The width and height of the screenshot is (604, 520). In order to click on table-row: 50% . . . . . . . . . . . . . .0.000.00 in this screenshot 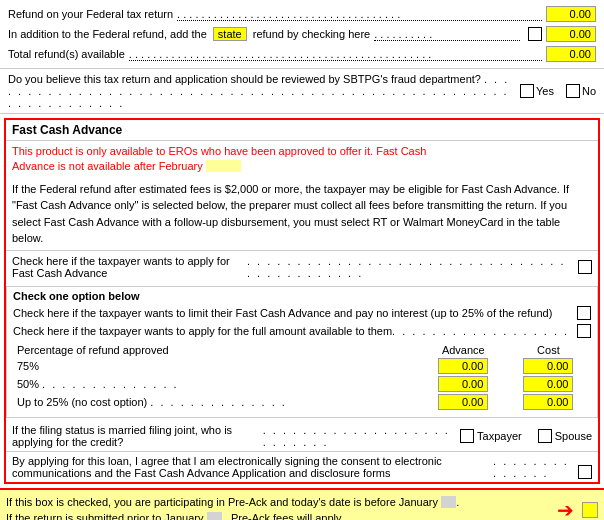, I will do `click(302, 384)`.